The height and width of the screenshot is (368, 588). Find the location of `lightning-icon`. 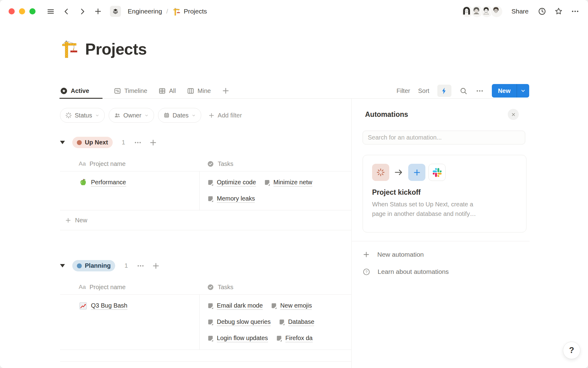

lightning-icon is located at coordinates (444, 91).